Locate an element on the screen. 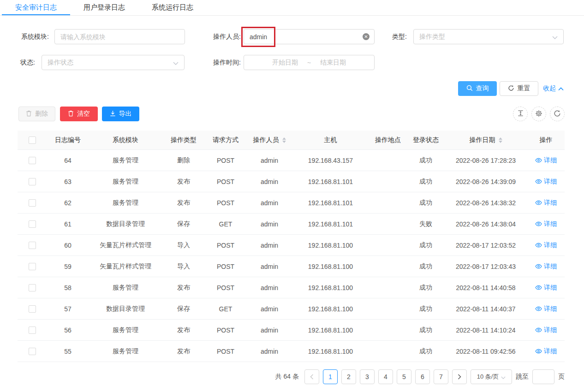 This screenshot has width=584, height=392. table-header-row: 日志编号系统模块操作类型请求方式操作人员主机操作地点登录状态操作日期操作 is located at coordinates (291, 140).